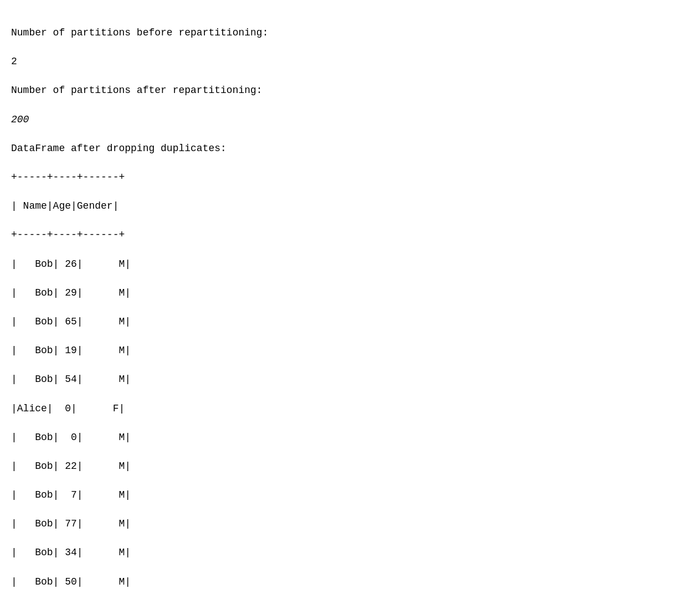  What do you see at coordinates (119, 148) in the screenshot?
I see `line-dataframe-label: DataFrame after dropping duplicates:` at bounding box center [119, 148].